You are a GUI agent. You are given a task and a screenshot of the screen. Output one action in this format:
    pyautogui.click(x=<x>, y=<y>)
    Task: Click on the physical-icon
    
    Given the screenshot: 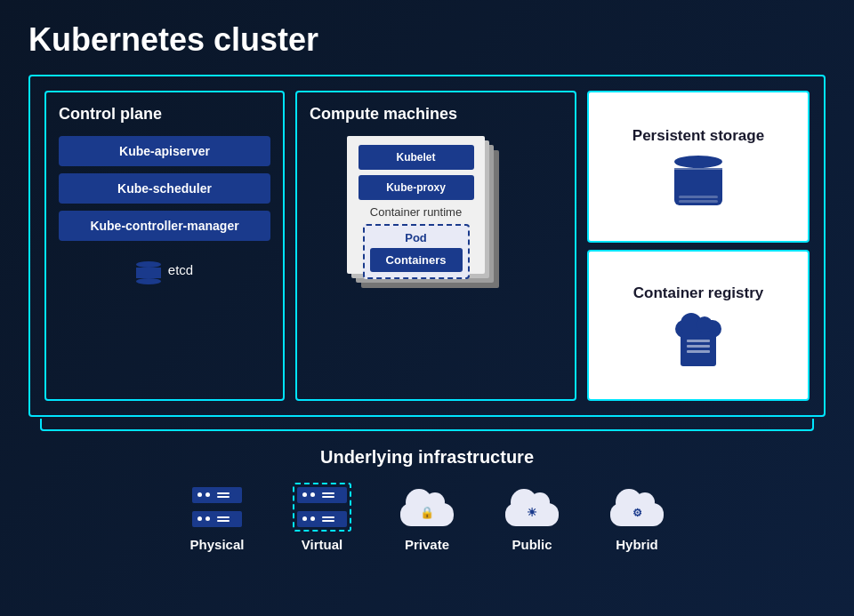 What is the action you would take?
    pyautogui.click(x=217, y=507)
    